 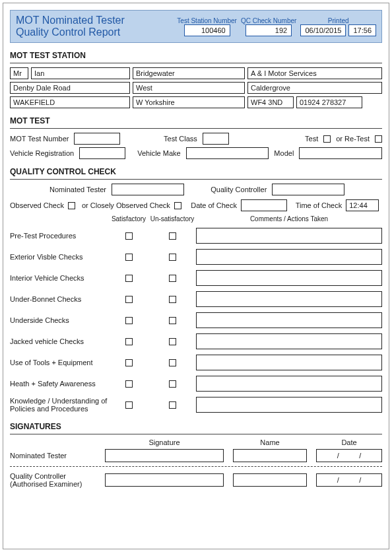 What do you see at coordinates (339, 21) in the screenshot?
I see `printed-label: Printed` at bounding box center [339, 21].